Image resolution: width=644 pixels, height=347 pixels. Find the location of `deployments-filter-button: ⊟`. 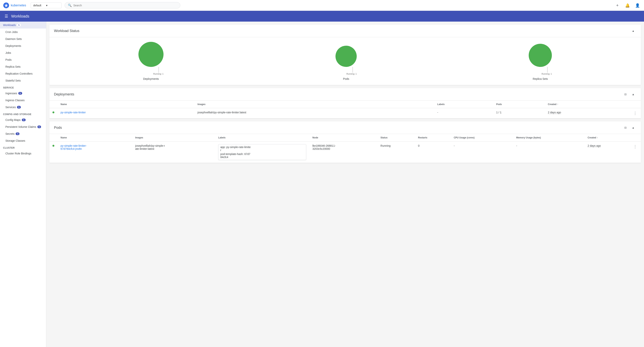

deployments-filter-button: ⊟ is located at coordinates (626, 94).